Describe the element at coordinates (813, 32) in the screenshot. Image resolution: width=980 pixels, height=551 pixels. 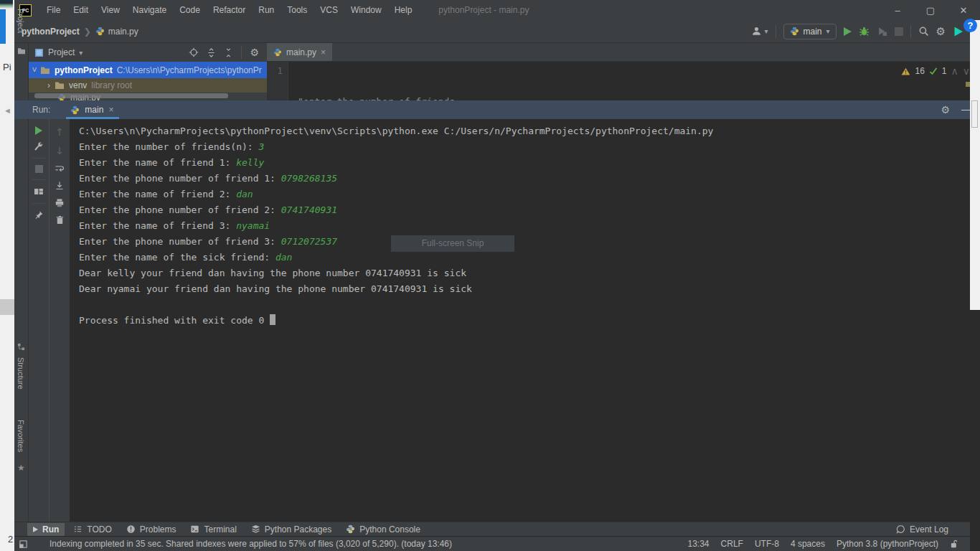
I see `run-configuration-name: main` at that location.